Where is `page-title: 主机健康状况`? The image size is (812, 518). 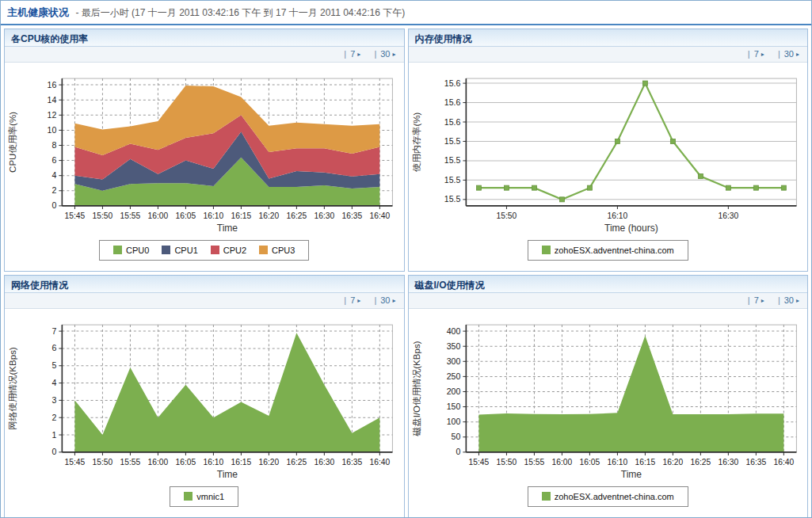
page-title: 主机健康状况 is located at coordinates (38, 13).